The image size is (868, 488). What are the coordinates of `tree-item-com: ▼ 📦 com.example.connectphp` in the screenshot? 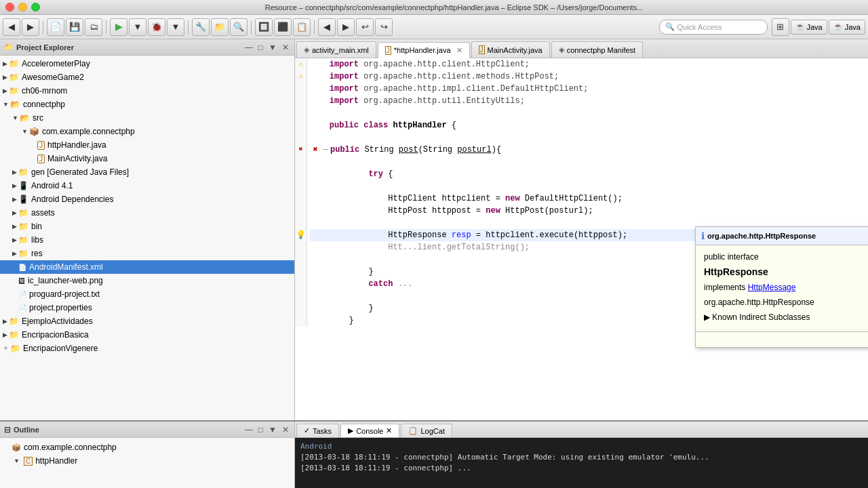 It's located at (147, 131).